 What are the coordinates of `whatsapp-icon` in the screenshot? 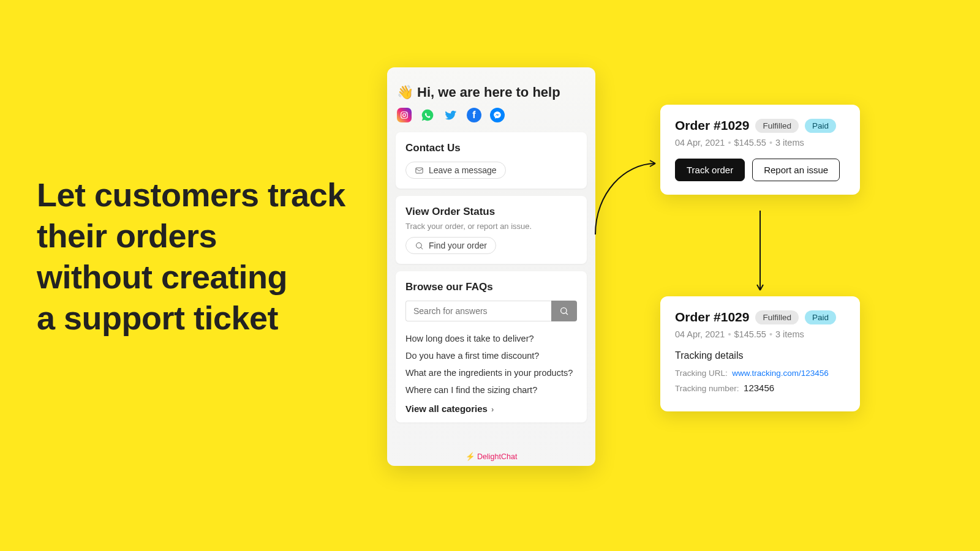 It's located at (428, 115).